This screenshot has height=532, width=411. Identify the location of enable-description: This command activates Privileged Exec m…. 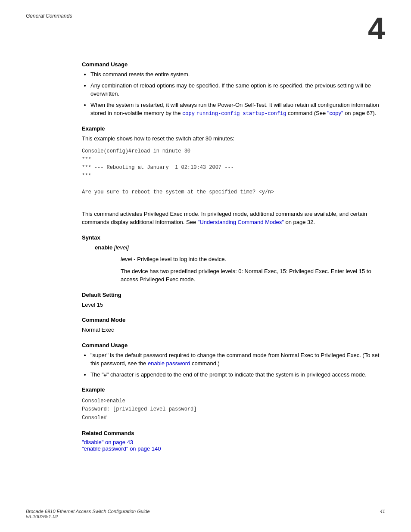
(234, 218).